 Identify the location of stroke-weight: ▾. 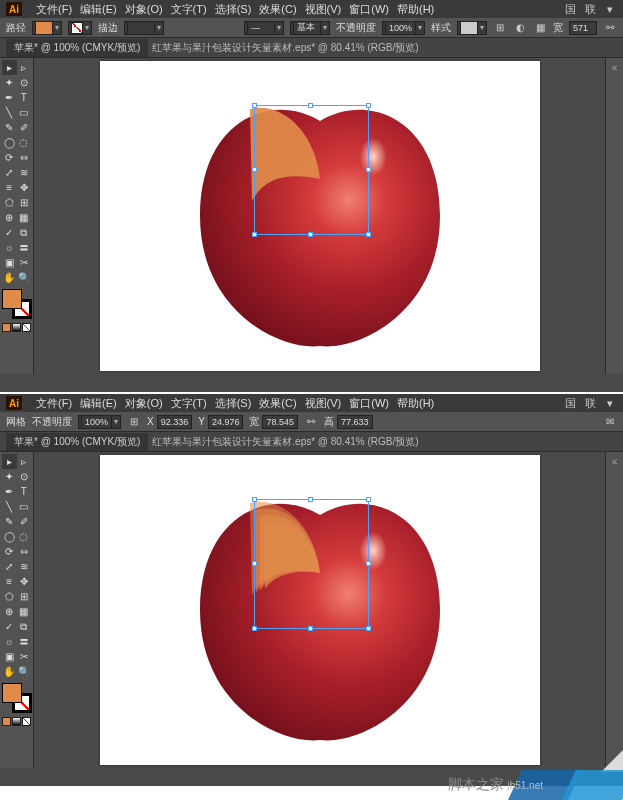
(144, 28).